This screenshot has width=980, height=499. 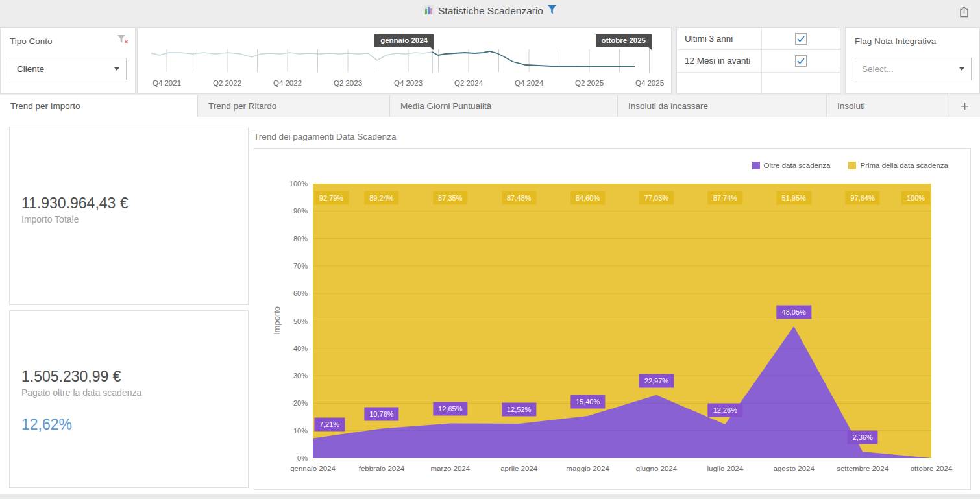 I want to click on export-icon, so click(x=964, y=12).